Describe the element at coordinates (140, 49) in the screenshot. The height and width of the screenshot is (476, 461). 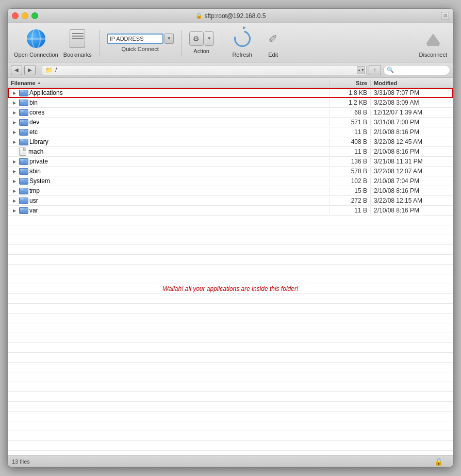
I see `quick-connect-label: Quick Connect` at that location.